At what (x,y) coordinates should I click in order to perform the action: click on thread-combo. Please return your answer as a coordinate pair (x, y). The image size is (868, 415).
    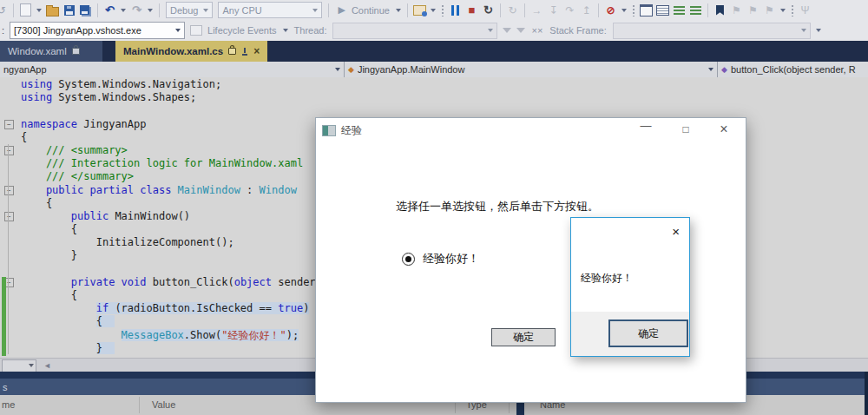
    Looking at the image, I should click on (415, 31).